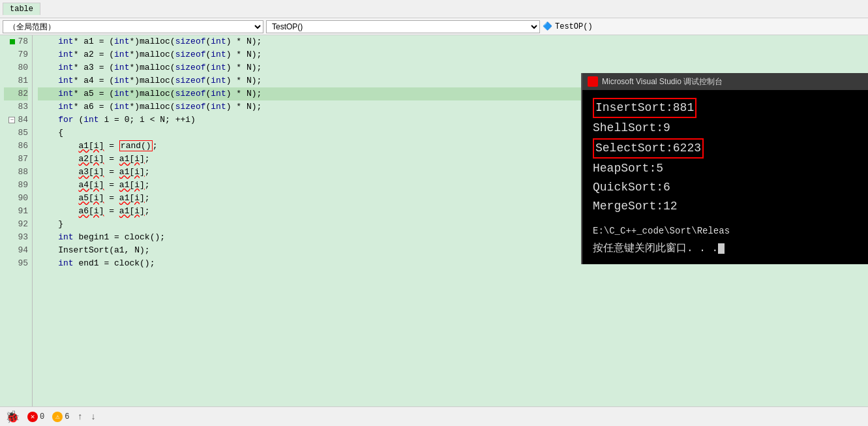 This screenshot has width=868, height=426. What do you see at coordinates (16, 42) in the screenshot?
I see `ln-78: 78` at bounding box center [16, 42].